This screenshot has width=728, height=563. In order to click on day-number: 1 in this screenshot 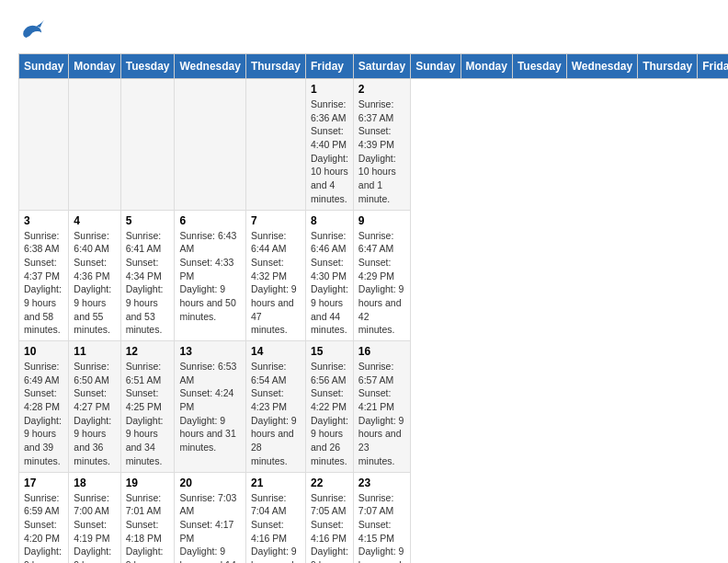, I will do `click(329, 89)`.